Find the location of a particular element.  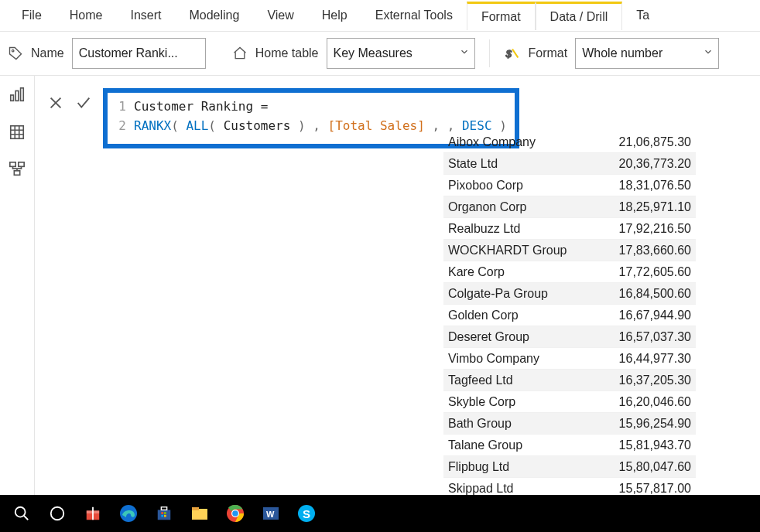

tag-icon is located at coordinates (15, 53).